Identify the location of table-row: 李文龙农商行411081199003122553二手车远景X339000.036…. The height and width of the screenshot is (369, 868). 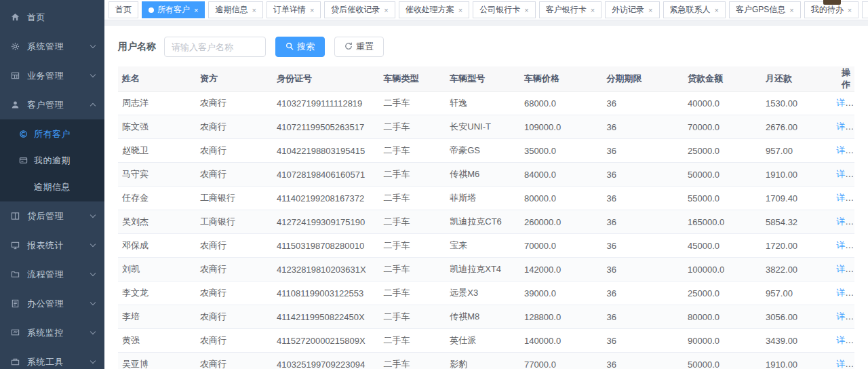
(486, 293).